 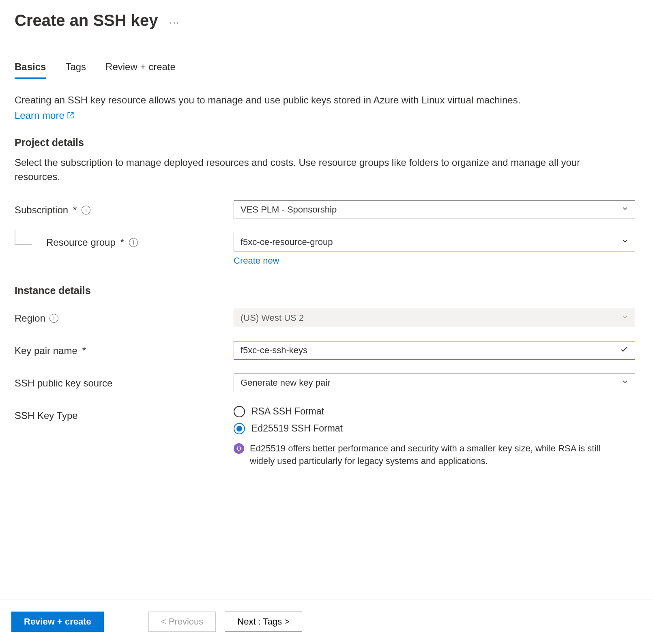 What do you see at coordinates (183, 622) in the screenshot?
I see `previous-button: < Previous` at bounding box center [183, 622].